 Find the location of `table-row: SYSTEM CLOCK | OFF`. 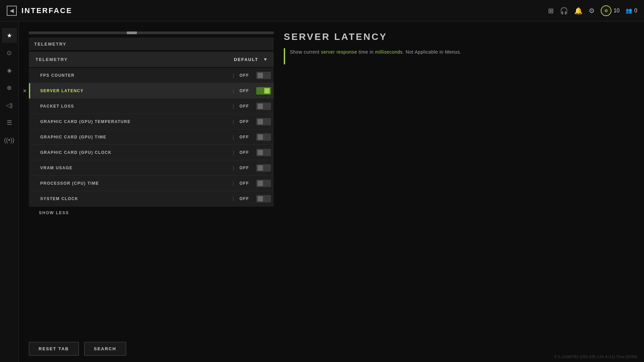

table-row: SYSTEM CLOCK | OFF is located at coordinates (152, 199).